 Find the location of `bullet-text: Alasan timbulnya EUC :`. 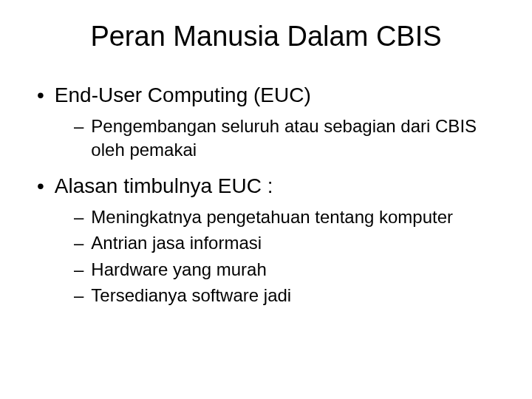

bullet-text: Alasan timbulnya EUC : is located at coordinates (164, 186).